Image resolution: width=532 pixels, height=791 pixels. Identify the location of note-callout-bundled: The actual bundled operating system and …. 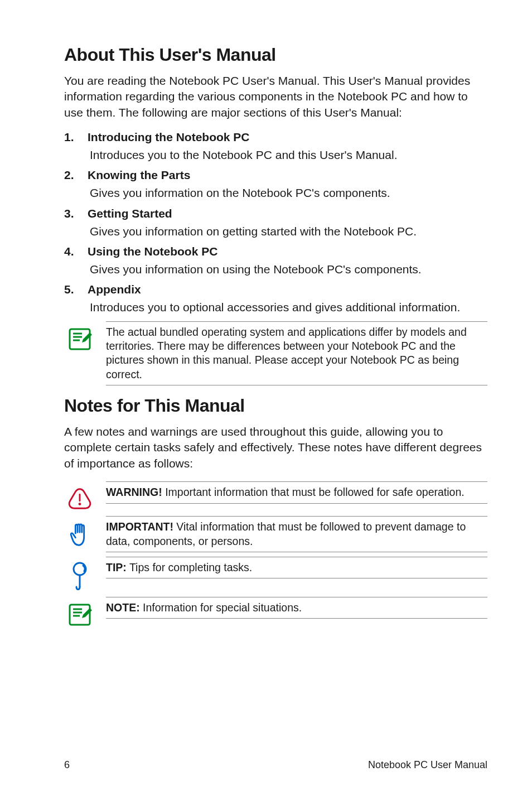
(275, 354).